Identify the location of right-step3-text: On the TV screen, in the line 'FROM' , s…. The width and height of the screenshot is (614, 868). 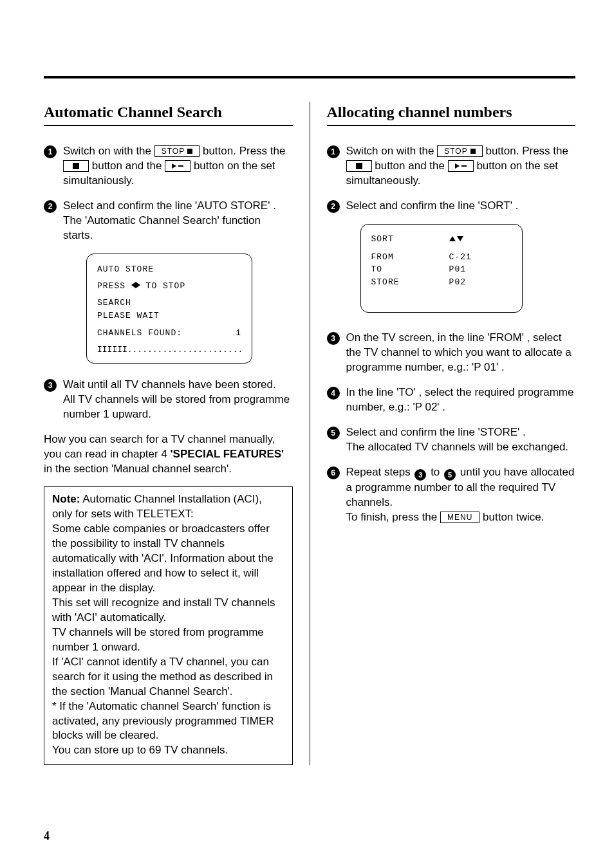
(459, 353).